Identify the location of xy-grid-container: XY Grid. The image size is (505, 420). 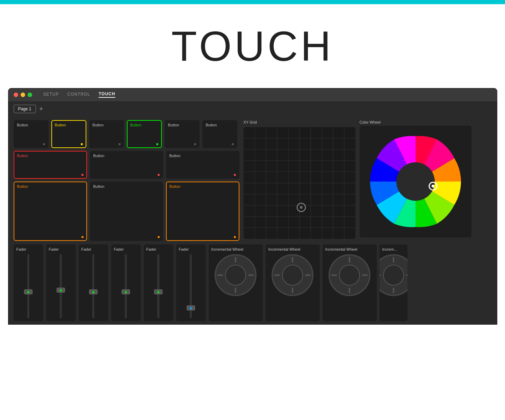
(300, 180).